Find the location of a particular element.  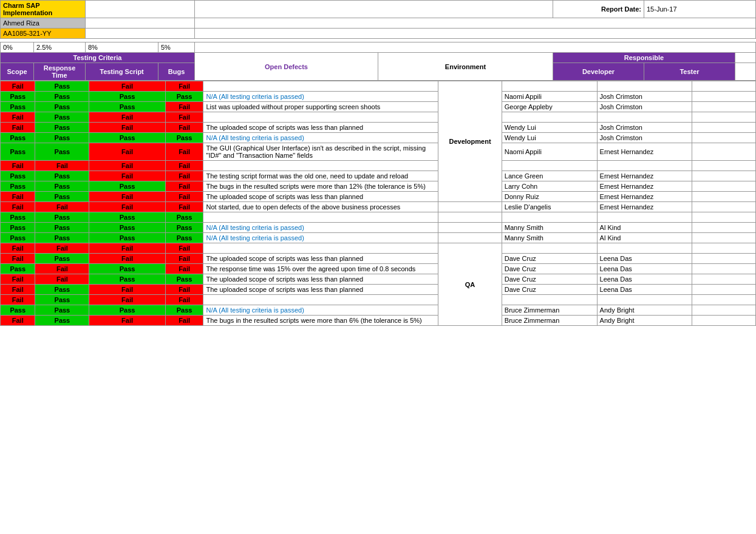

tester-cell: Josh Crimston is located at coordinates (645, 127).